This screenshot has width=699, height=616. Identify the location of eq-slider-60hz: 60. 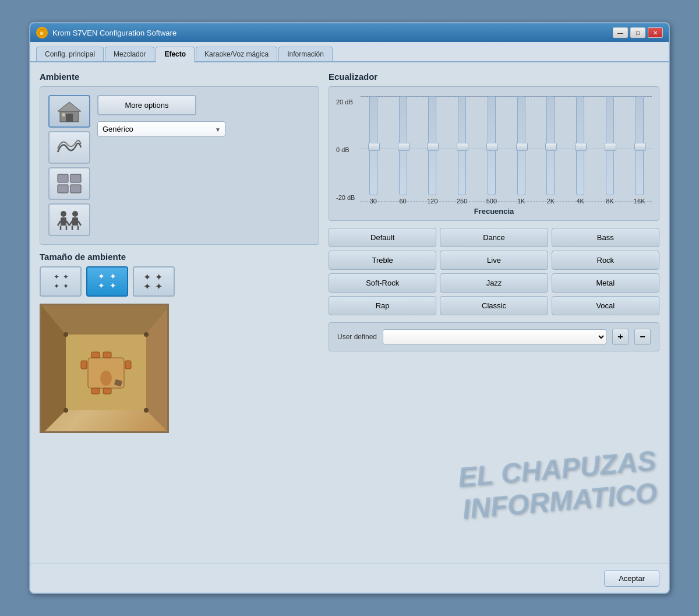
(403, 150).